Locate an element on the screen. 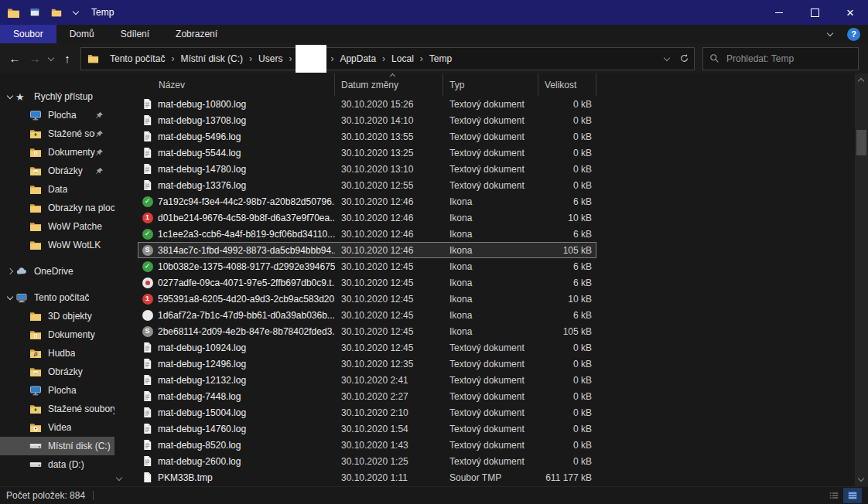 The width and height of the screenshot is (868, 504). search-box: Prohledat: Temp is located at coordinates (781, 59).